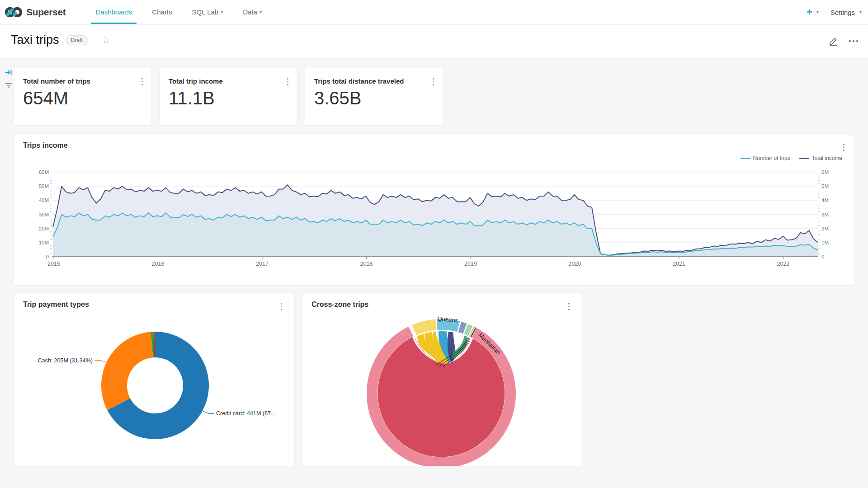  Describe the element at coordinates (825, 229) in the screenshot. I see `svg-text: 2M` at that location.